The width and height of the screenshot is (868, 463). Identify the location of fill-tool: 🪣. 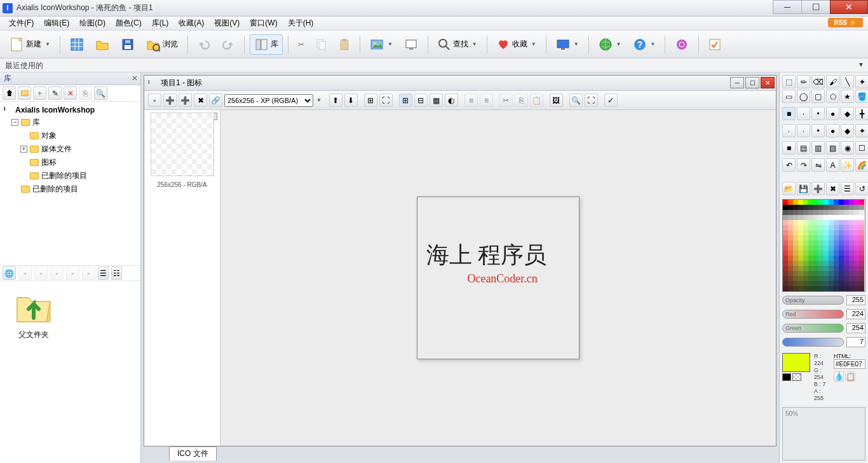
(862, 97).